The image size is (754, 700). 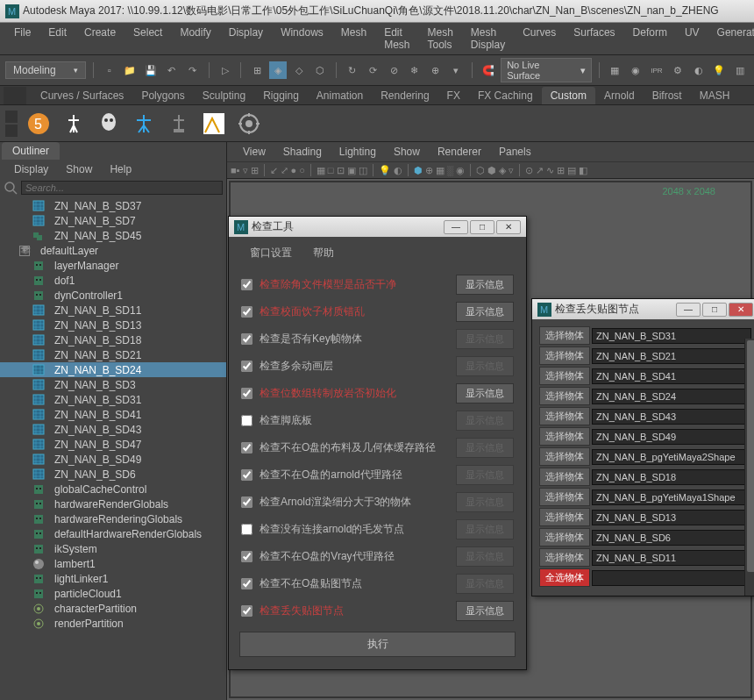 What do you see at coordinates (377, 226) in the screenshot?
I see `dialog-title-bar: M 检查工具 — □ ✕` at bounding box center [377, 226].